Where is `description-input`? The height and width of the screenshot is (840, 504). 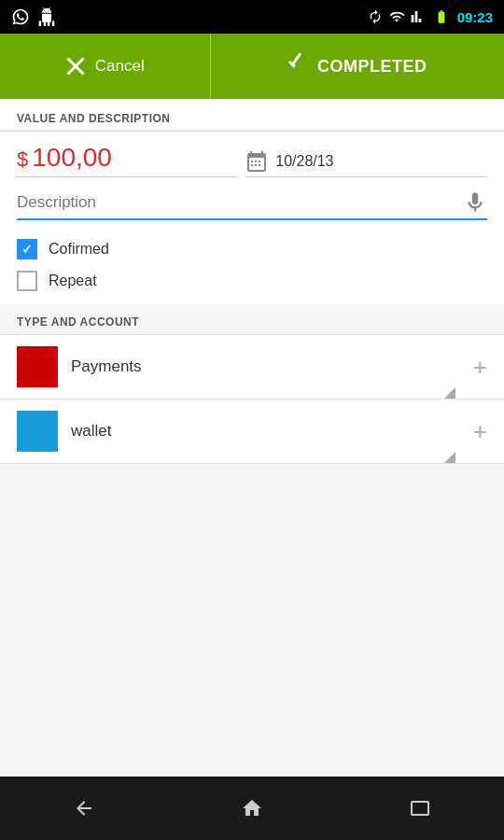 description-input is located at coordinates (240, 203).